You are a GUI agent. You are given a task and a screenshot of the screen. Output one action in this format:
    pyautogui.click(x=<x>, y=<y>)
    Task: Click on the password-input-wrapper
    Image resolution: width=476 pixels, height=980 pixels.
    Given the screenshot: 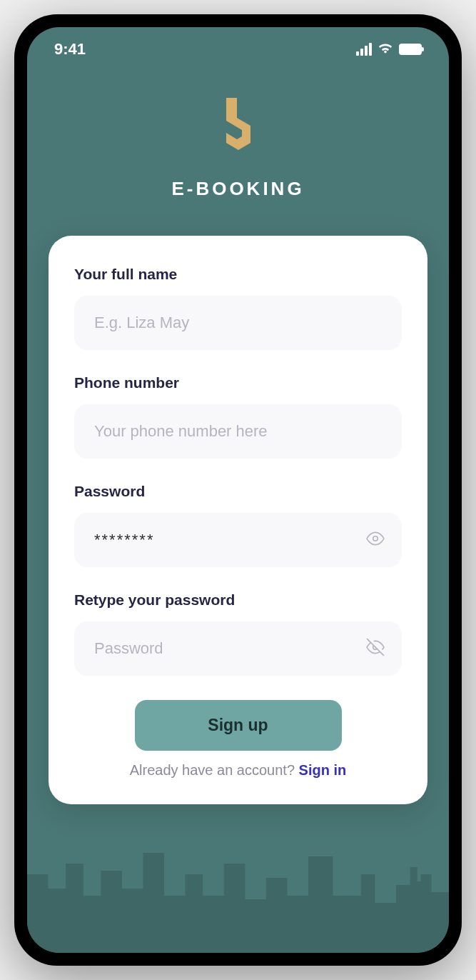 What is the action you would take?
    pyautogui.click(x=238, y=540)
    